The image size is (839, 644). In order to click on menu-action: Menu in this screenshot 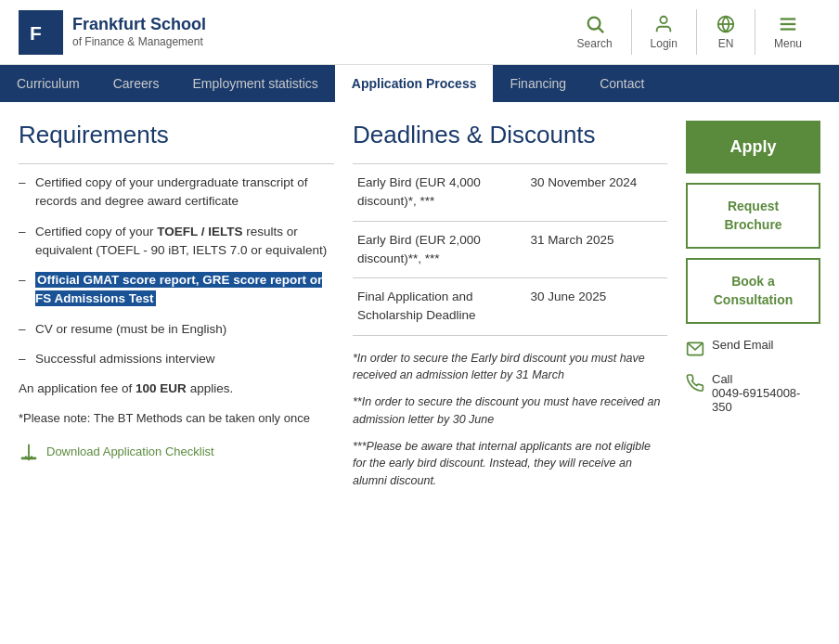, I will do `click(787, 32)`.